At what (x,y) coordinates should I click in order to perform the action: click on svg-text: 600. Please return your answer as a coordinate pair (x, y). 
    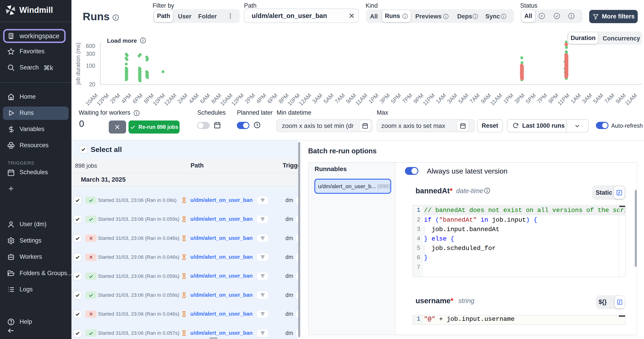
    Looking at the image, I should click on (90, 46).